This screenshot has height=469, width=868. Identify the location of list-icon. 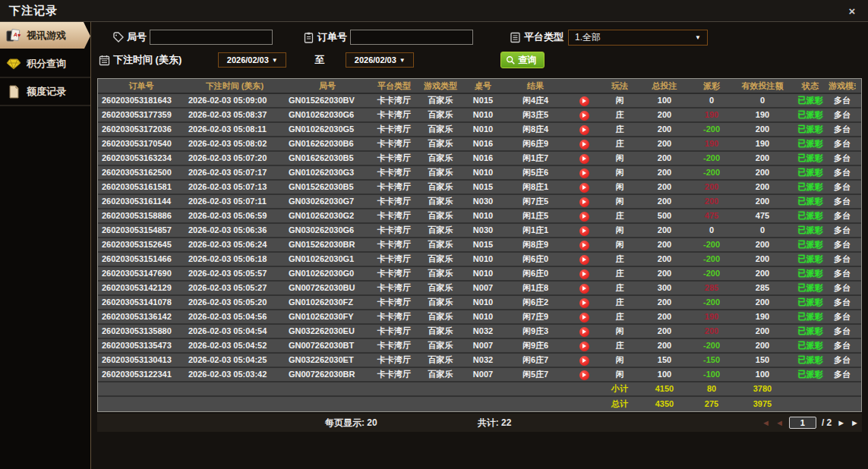
(515, 38).